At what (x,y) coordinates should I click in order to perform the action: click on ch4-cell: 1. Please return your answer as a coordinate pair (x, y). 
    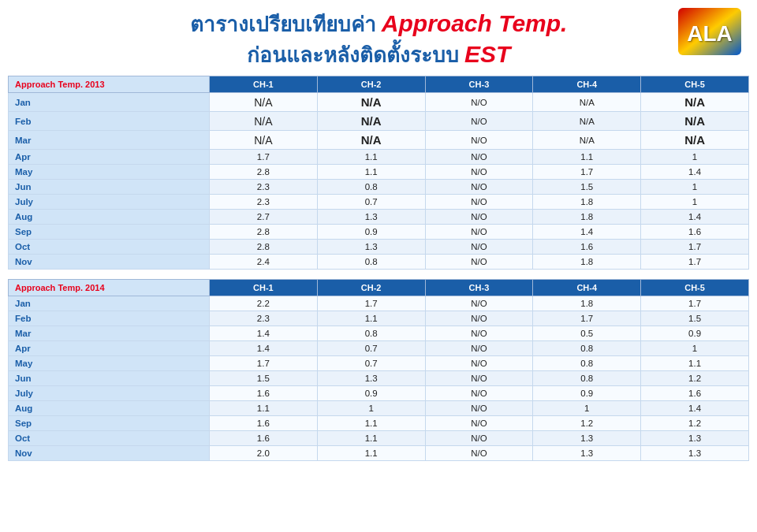
    Looking at the image, I should click on (587, 408).